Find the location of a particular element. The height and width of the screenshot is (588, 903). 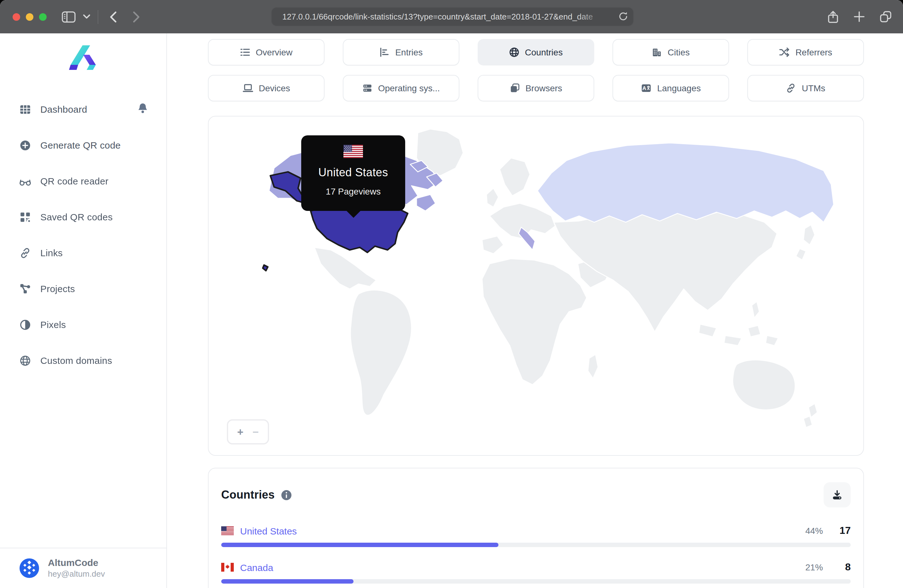

sidebar-item-projects: Projects is located at coordinates (83, 289).